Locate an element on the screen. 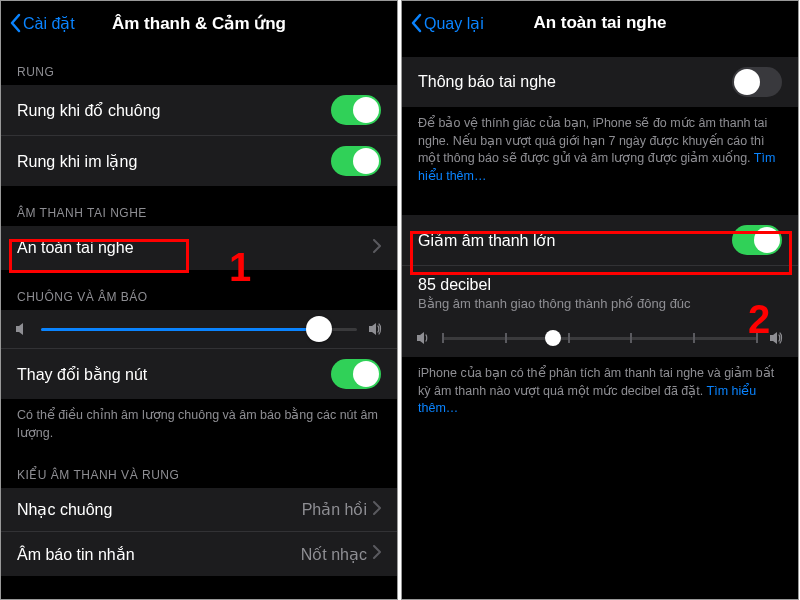 This screenshot has height=600, width=800. label: An toàn tai nghe is located at coordinates (195, 248).